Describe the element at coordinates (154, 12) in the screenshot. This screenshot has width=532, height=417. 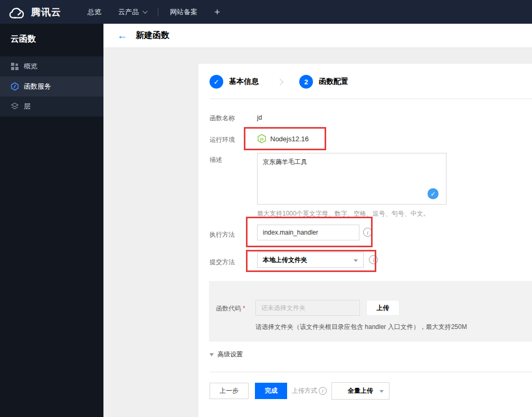
I see `top-nav-items: 总览 云产品 网站备案 +` at that location.